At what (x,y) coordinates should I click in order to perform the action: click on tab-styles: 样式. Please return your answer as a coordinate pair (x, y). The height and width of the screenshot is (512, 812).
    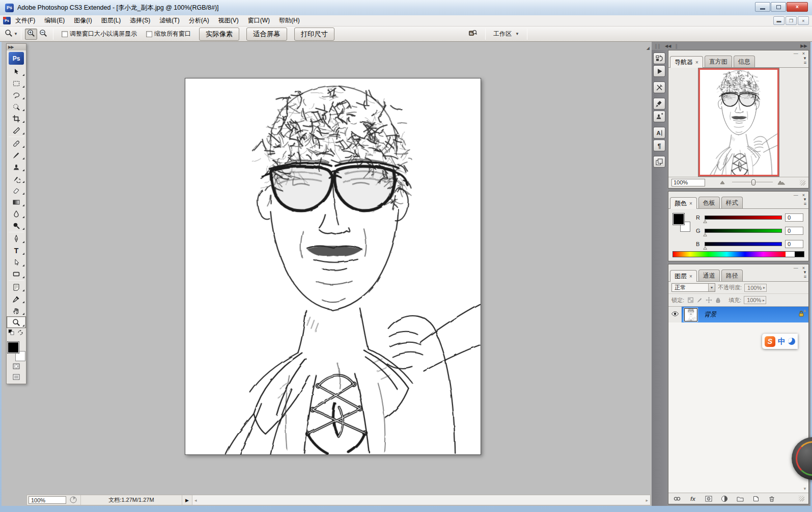
    Looking at the image, I should click on (732, 203).